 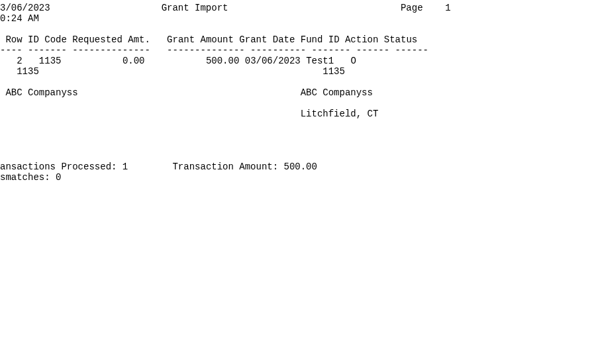 I want to click on col-row: Row, so click(x=13, y=40).